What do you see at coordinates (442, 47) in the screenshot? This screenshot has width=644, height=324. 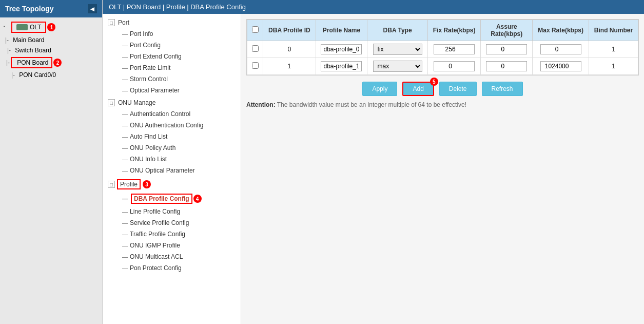 I see `dba-table: DBA Profile ID Profile Name DBA Type Fix…` at bounding box center [442, 47].